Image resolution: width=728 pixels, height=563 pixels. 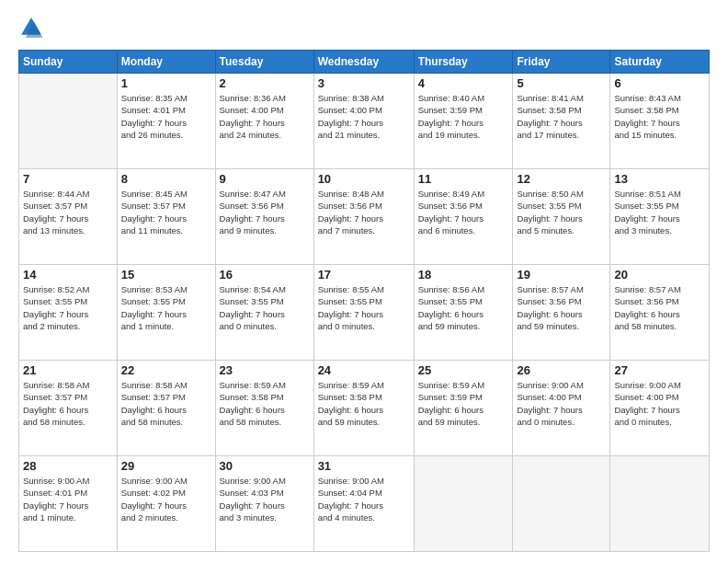 I want to click on day-cell: 26Sunrise: 9:00 AM Sunset: 4:00 PM Dayli…, so click(x=562, y=408).